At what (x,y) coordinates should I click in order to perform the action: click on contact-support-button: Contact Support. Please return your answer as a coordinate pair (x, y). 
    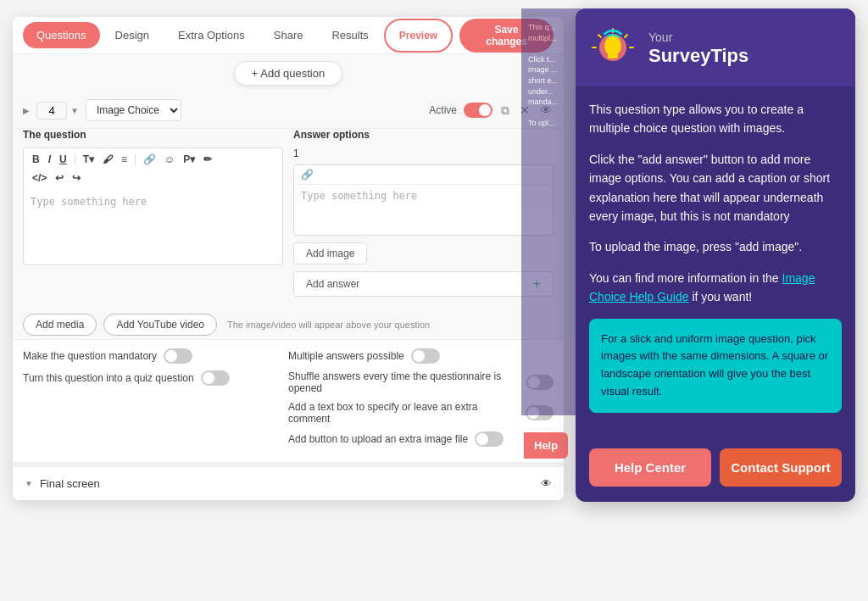
    Looking at the image, I should click on (781, 468).